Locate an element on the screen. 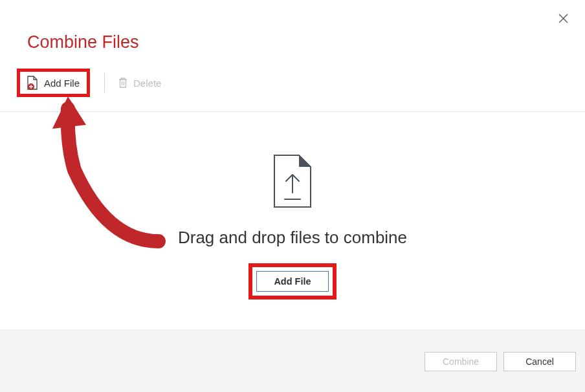 This screenshot has width=585, height=392. close-button is located at coordinates (563, 18).